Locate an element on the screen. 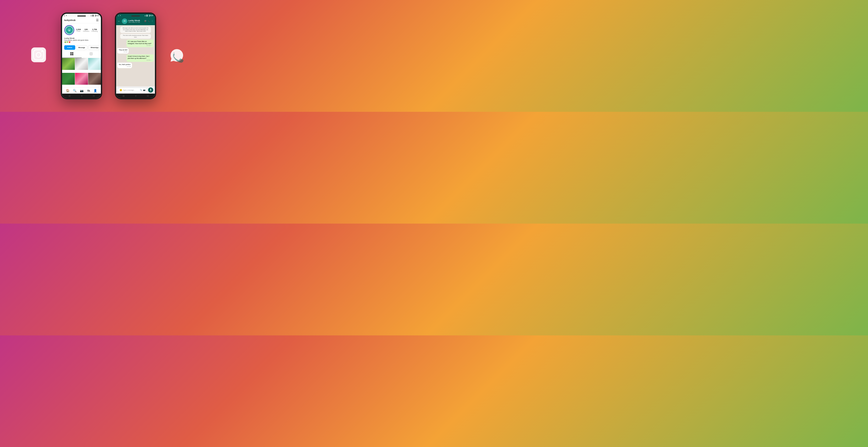 The width and height of the screenshot is (868, 447). back-icon: ← is located at coordinates (119, 21).